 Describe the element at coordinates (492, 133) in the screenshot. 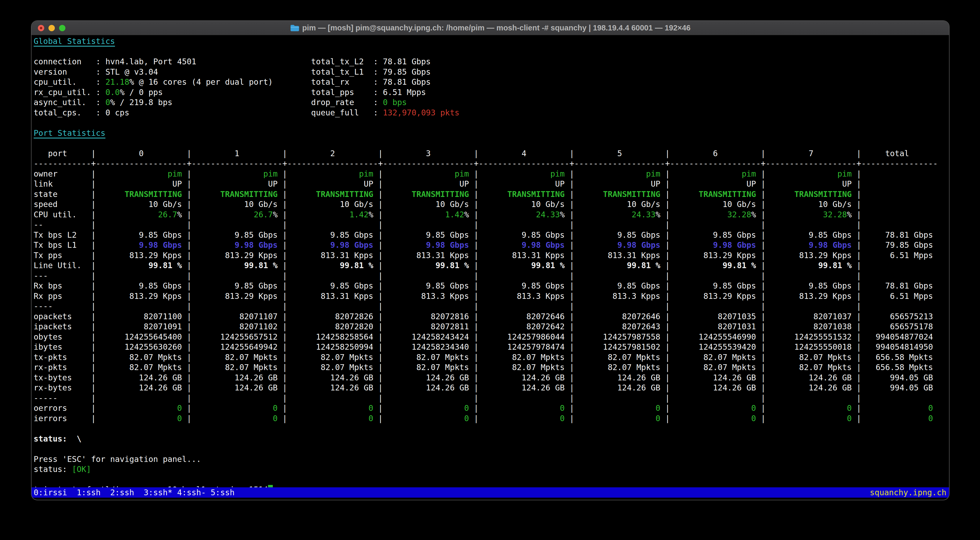

I see `port-statistics-heading: Port Statistics` at that location.